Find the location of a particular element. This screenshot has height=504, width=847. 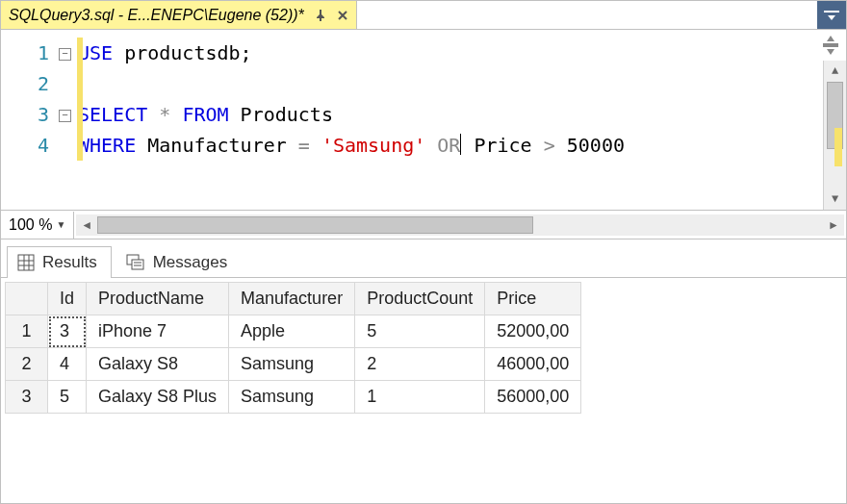

cell-id: 4 is located at coordinates (67, 365).